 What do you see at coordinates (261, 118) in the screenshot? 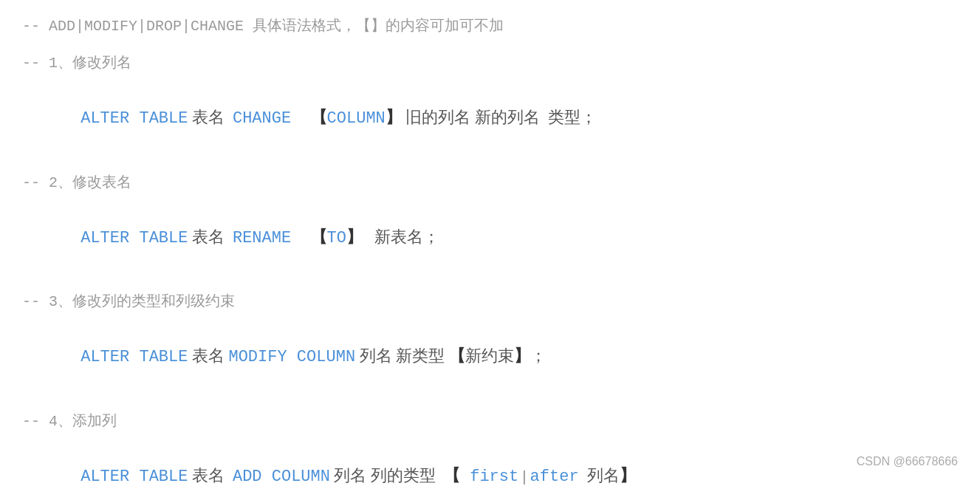
I see `keyword-change: CHANGE` at bounding box center [261, 118].